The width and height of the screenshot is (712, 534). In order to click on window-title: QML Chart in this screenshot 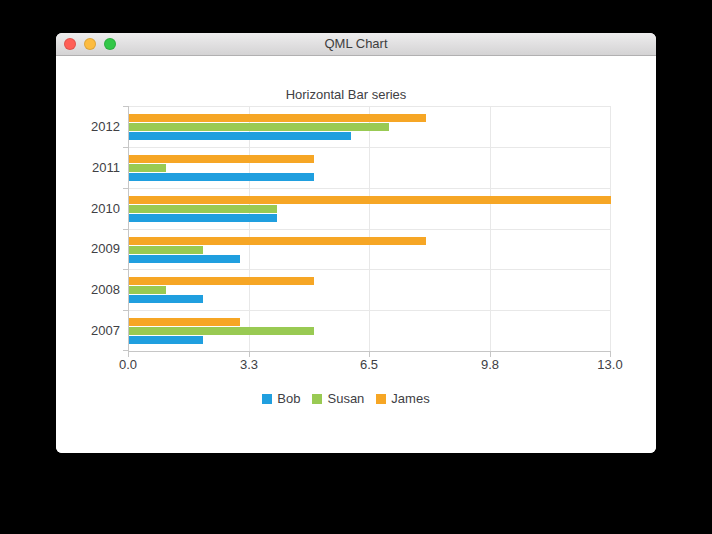, I will do `click(356, 44)`.